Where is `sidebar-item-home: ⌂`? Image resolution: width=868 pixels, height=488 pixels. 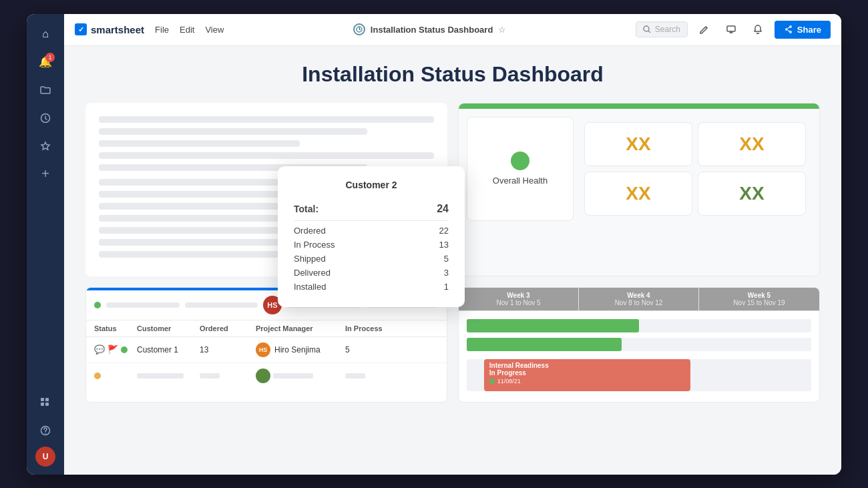
sidebar-item-home: ⌂ is located at coordinates (45, 34).